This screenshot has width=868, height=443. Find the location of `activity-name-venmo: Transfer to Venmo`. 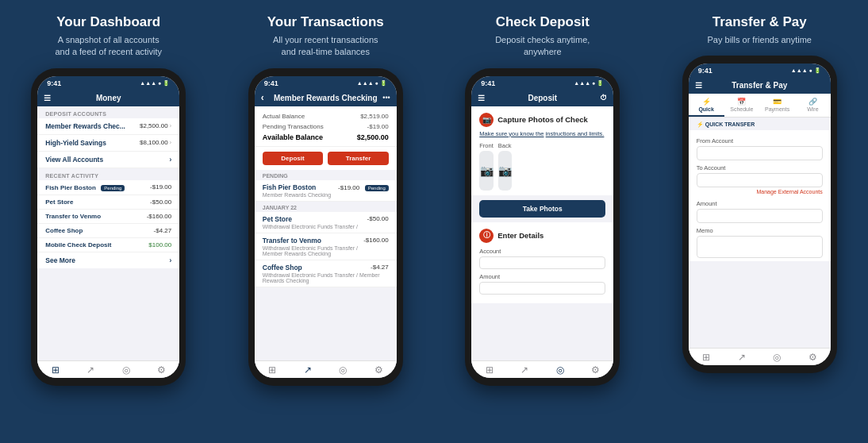

activity-name-venmo: Transfer to Venmo is located at coordinates (73, 216).